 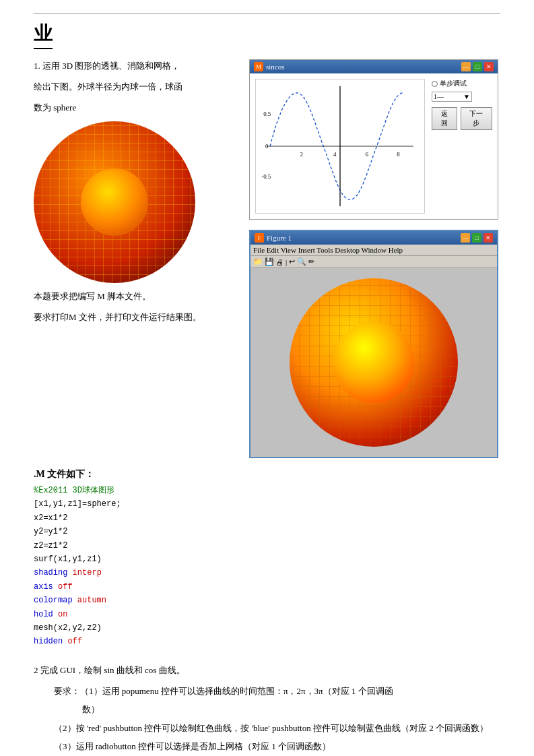 I want to click on code-title: .M 文件如下：, so click(x=267, y=474).